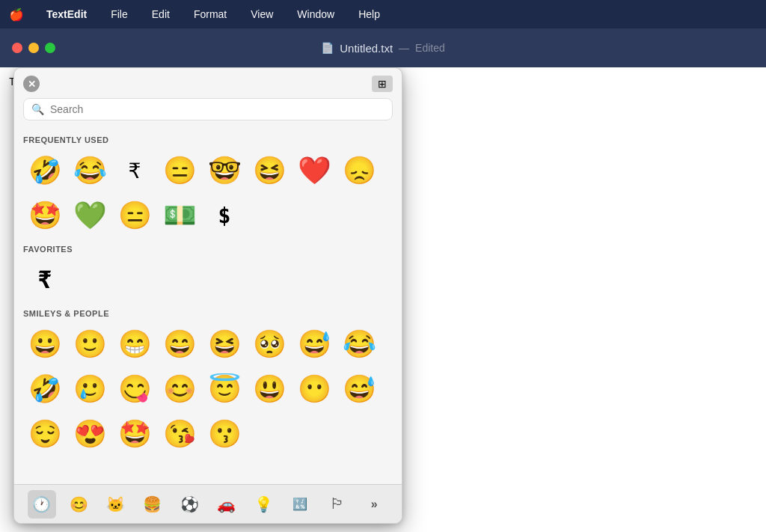  I want to click on title-bar: 📄 Untitled.txt — Edited, so click(383, 48).